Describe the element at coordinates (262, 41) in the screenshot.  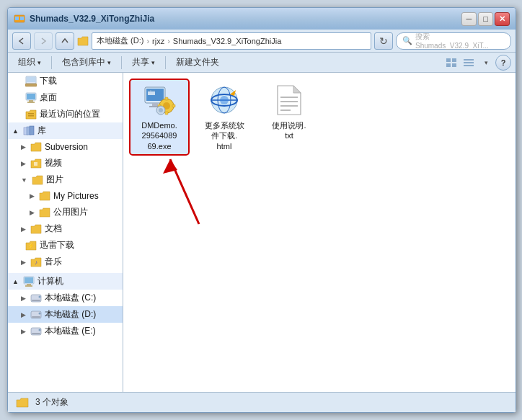
I see `address-bar: 本地磁盘 (D:) › rjxz › Shumads_V32.9_XiTongZ…` at that location.